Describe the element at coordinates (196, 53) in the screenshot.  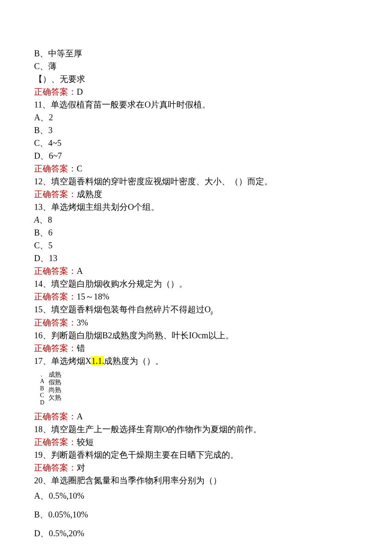
I see `q10-option-b: B、中等至厚` at that location.